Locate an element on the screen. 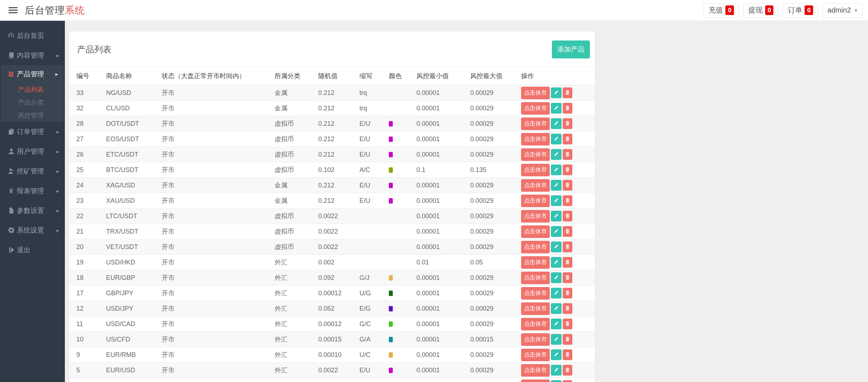 Image resolution: width=868 pixels, height=382 pixels. menu-toggle-icon is located at coordinates (13, 10).